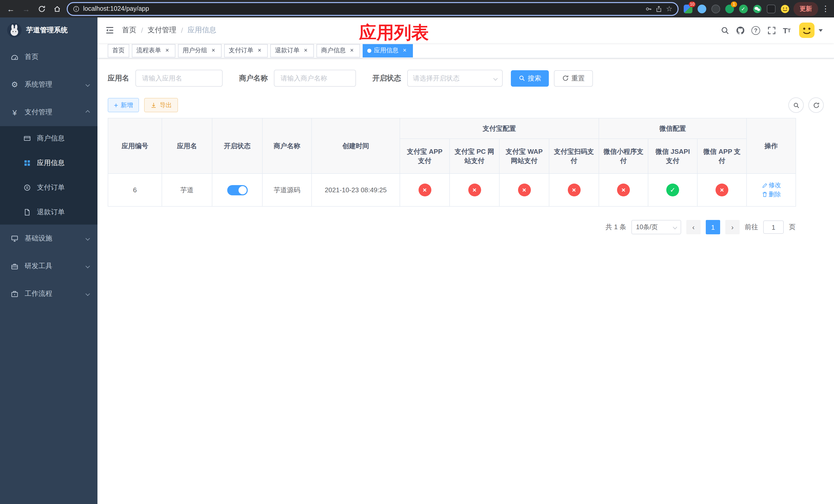 The image size is (834, 504). Describe the element at coordinates (49, 163) in the screenshot. I see `sidebar-item-app-info: 应用信息` at that location.